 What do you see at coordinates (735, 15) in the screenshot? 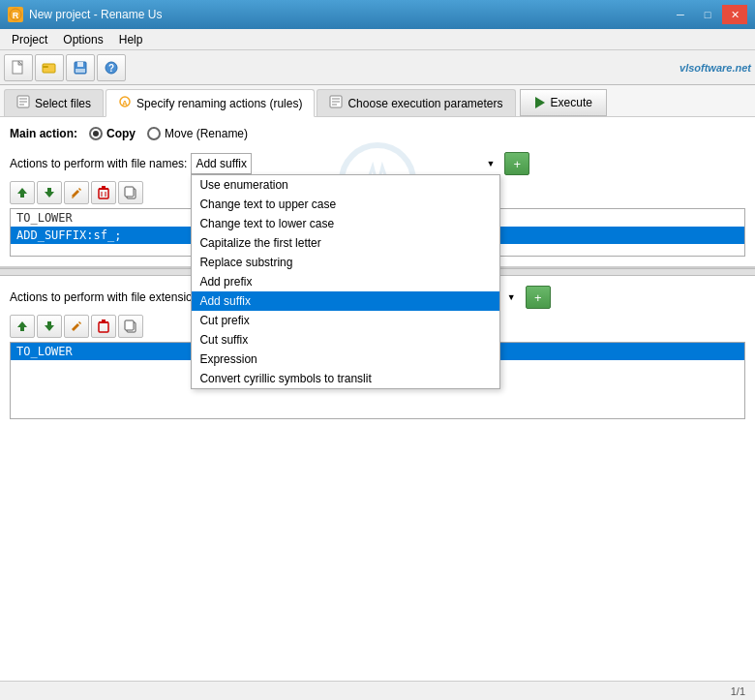
I see `close-button: ✕` at bounding box center [735, 15].